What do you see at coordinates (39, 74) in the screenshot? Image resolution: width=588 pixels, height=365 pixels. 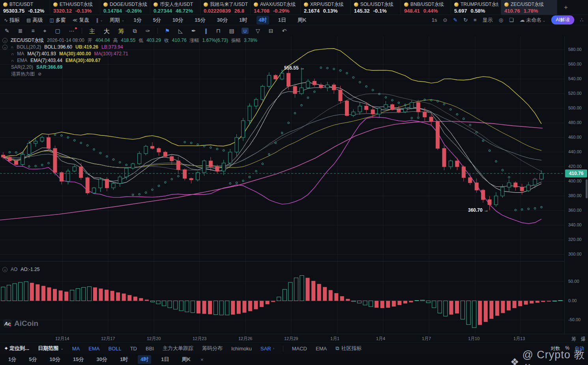 I see `eye-off-icon: ⊘` at bounding box center [39, 74].